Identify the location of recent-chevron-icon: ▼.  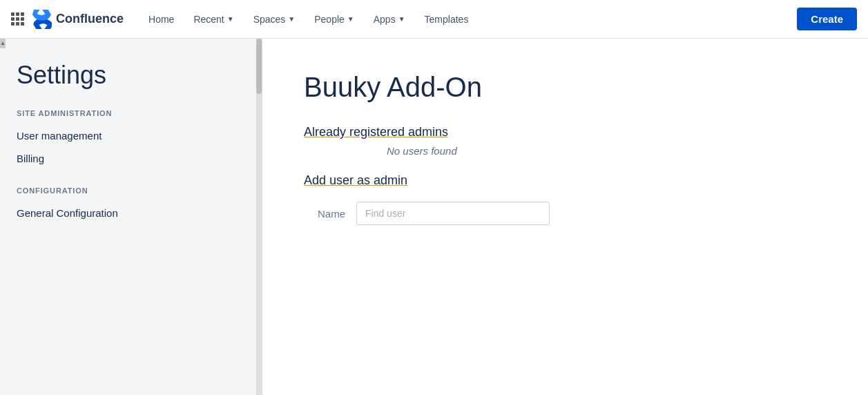
(231, 19).